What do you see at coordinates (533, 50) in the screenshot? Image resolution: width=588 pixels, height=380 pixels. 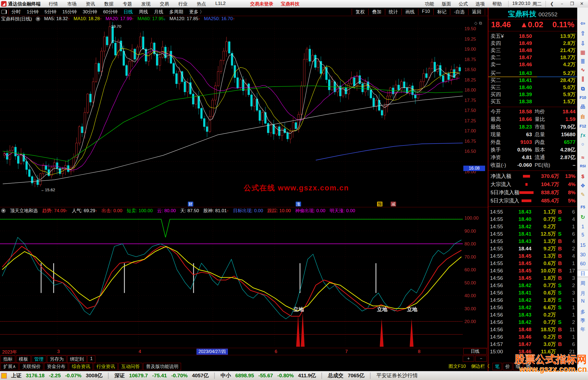 I see `ask-row: 卖三18.4821.4万` at bounding box center [533, 50].